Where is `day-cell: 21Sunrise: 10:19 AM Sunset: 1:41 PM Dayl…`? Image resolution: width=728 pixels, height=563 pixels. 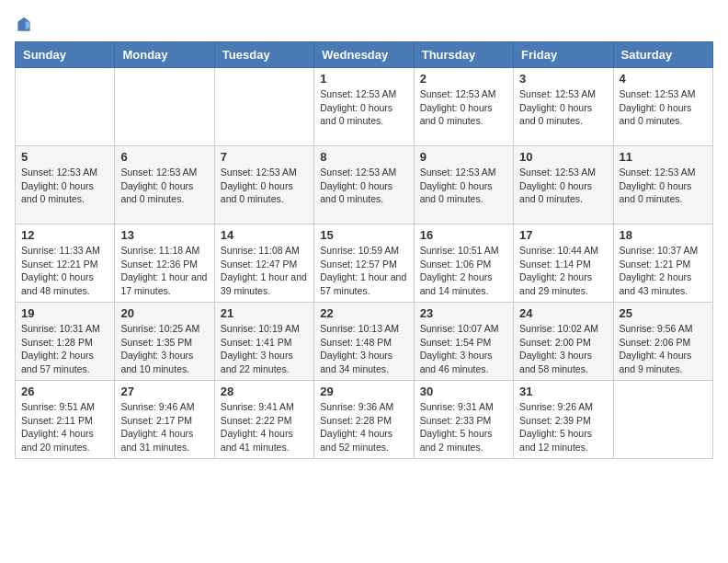 day-cell: 21Sunrise: 10:19 AM Sunset: 1:41 PM Dayl… is located at coordinates (264, 342).